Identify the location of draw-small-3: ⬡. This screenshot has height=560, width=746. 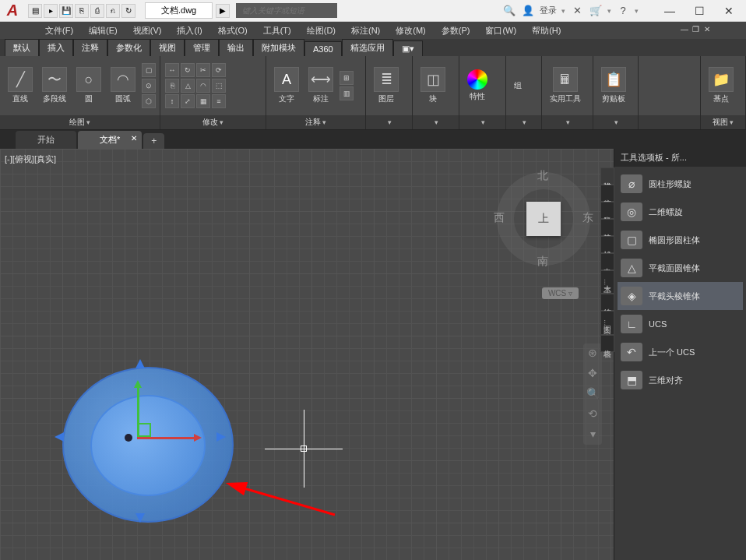
(149, 101).